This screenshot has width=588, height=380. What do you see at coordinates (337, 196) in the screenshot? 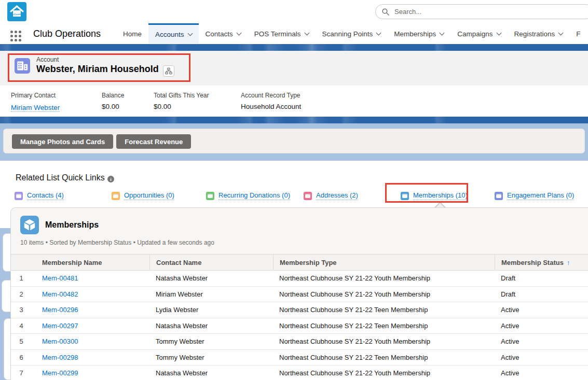
I see `quick-link-label: Addresses (2)` at bounding box center [337, 196].